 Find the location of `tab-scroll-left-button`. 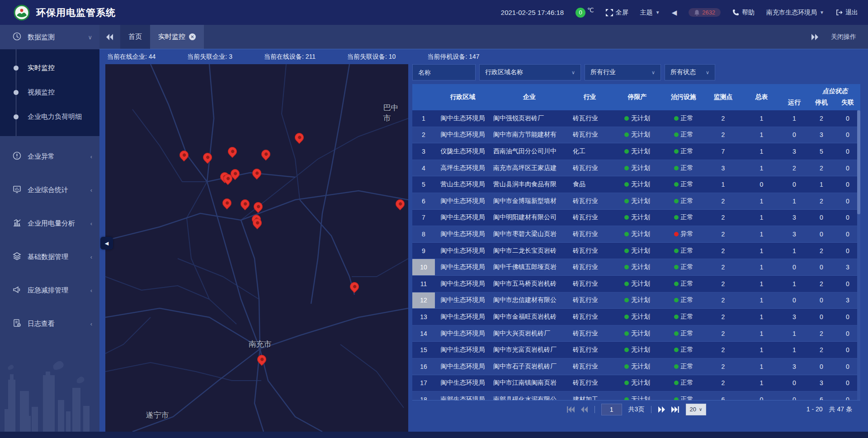

tab-scroll-left-button is located at coordinates (110, 37).